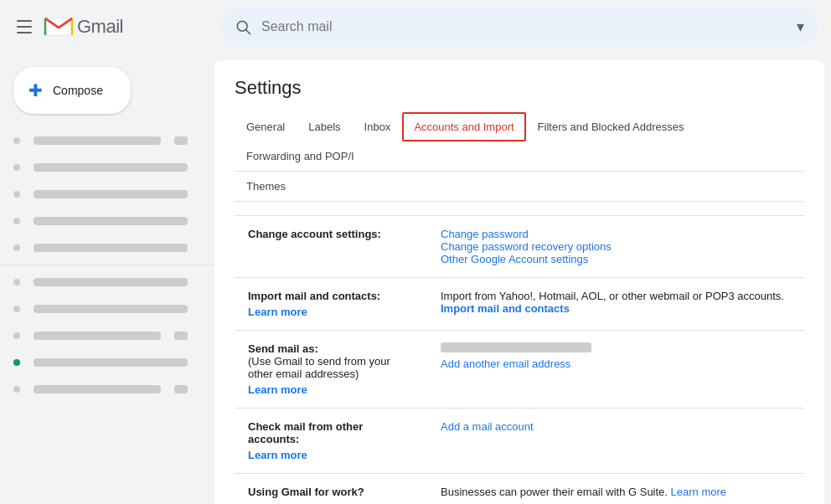 The height and width of the screenshot is (504, 831). I want to click on gmail-m-icon, so click(59, 27).